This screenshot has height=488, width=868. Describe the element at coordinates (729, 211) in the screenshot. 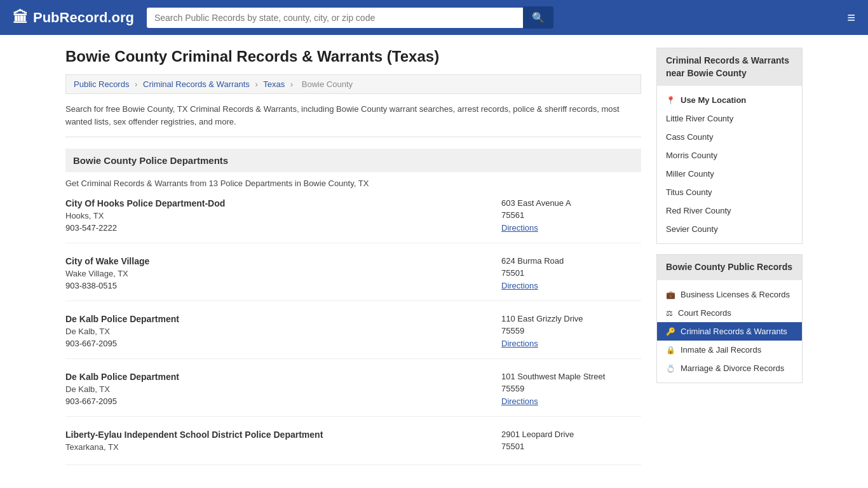

I see `sidebar-item-red-river: Red River County` at that location.